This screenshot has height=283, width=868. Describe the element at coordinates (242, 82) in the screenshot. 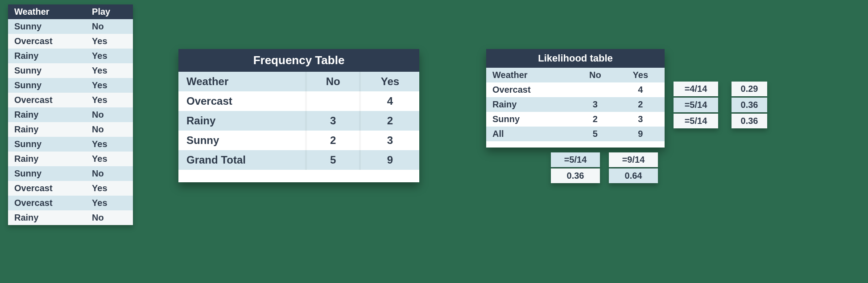

I see `freq-header-weather: Weather` at that location.